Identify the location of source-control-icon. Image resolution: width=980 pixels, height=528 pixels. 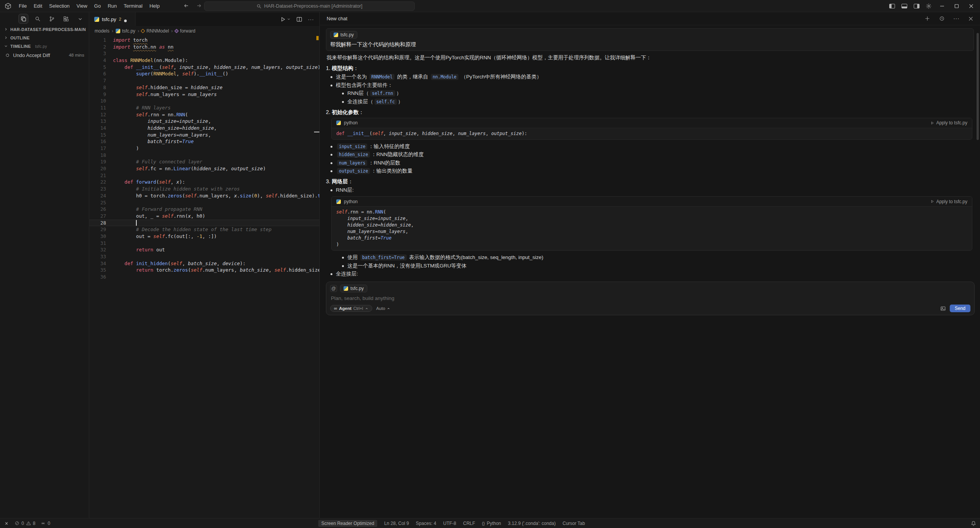
(52, 19).